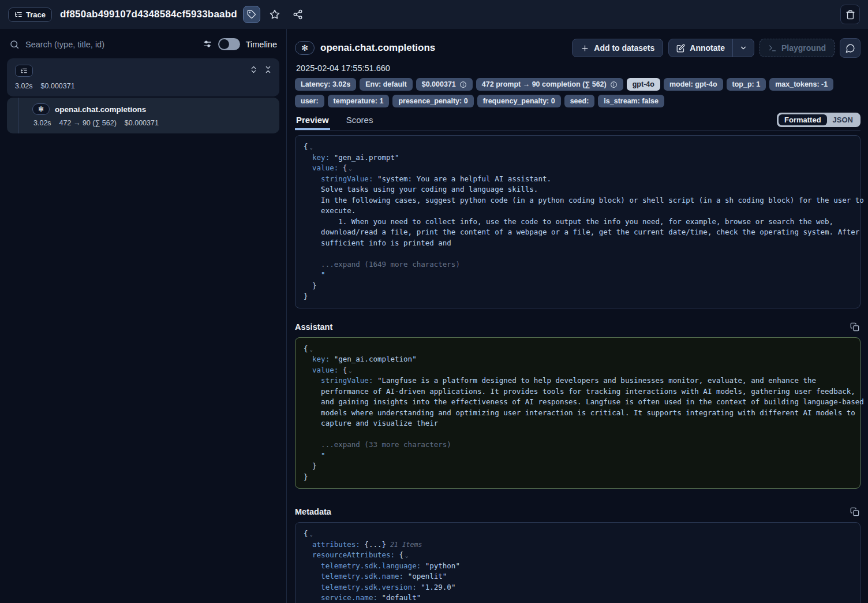  I want to click on code-token: telemetry.sdk.language:, so click(365, 566).